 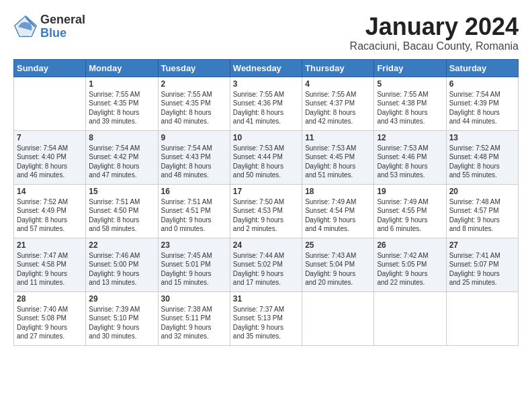 I want to click on calendar-cell: 20Sunrise: 7:48 AM Sunset: 4:57 PM Dayli…, so click(x=482, y=211).